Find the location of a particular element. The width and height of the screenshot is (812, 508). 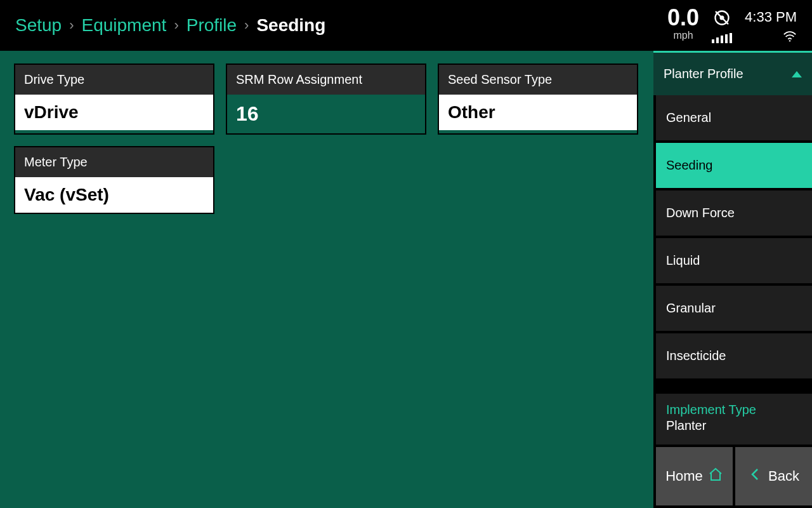

home-button-label: Home is located at coordinates (684, 476).